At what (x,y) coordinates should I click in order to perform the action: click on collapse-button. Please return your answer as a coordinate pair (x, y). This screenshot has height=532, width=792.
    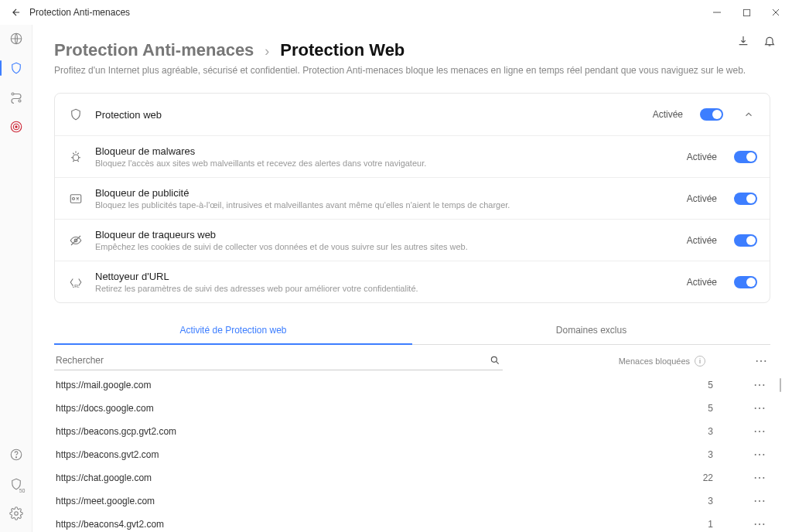
    Looking at the image, I should click on (749, 114).